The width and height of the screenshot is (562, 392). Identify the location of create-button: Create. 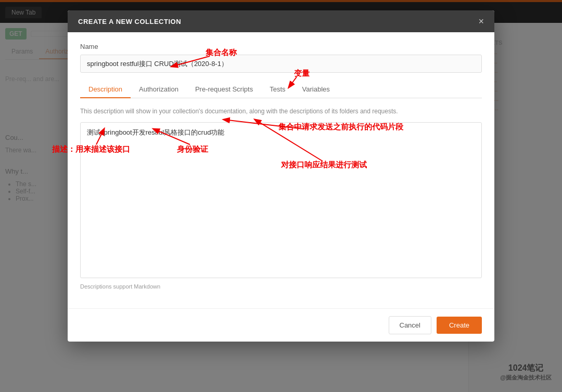
(459, 325).